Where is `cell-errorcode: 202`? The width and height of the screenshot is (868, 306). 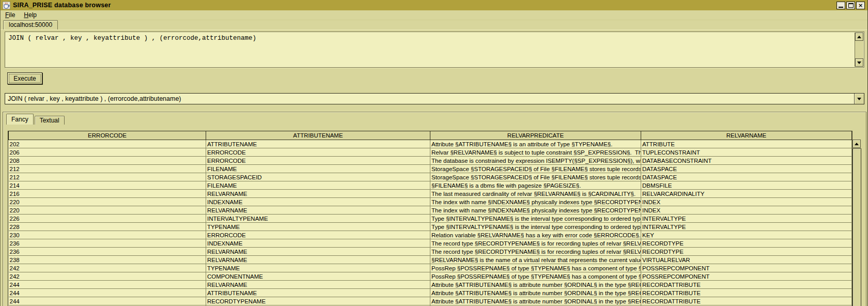 cell-errorcode: 202 is located at coordinates (107, 144).